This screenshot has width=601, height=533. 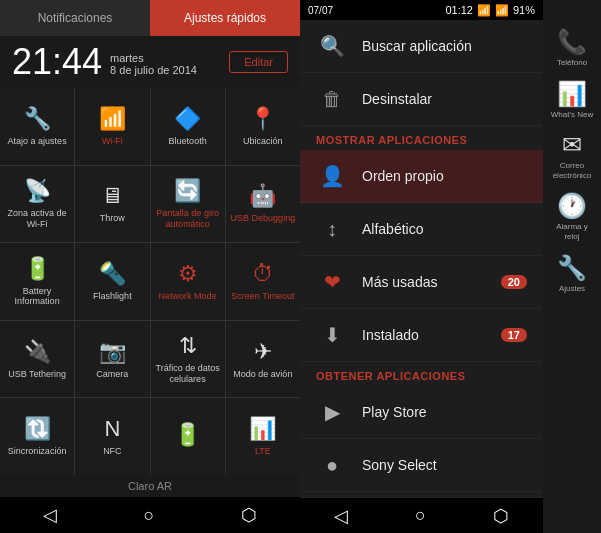 I want to click on quick-item-1: 📶Wi-Fi, so click(x=112, y=126).